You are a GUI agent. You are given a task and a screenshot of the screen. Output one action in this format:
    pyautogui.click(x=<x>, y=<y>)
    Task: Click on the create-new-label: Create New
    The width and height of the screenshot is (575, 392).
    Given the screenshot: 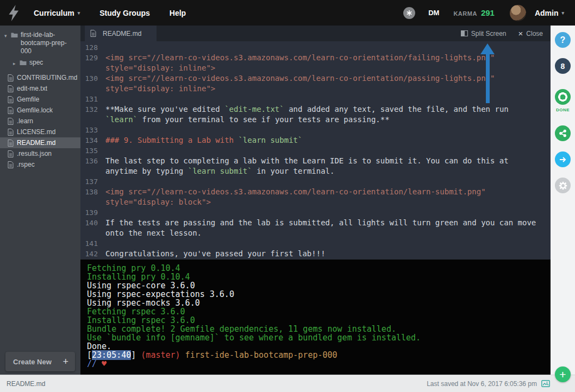 What is the action you would take?
    pyautogui.click(x=33, y=362)
    